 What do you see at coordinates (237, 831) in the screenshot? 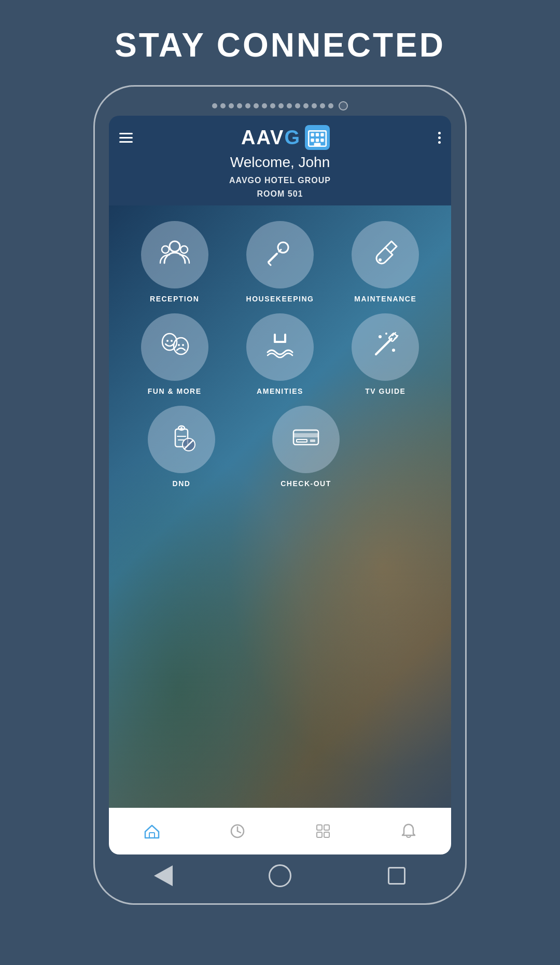
I see `nav-item-history` at bounding box center [237, 831].